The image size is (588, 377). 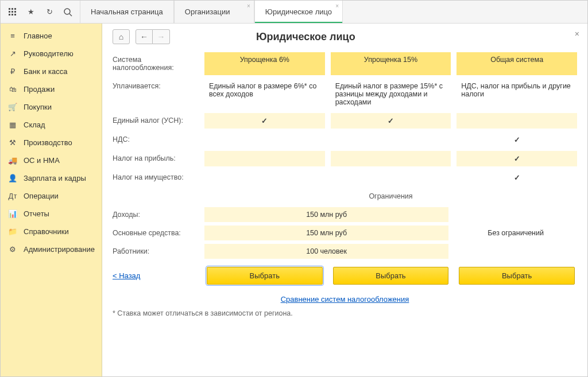 I want to click on page-title: Юридическое лицо, so click(x=305, y=37).